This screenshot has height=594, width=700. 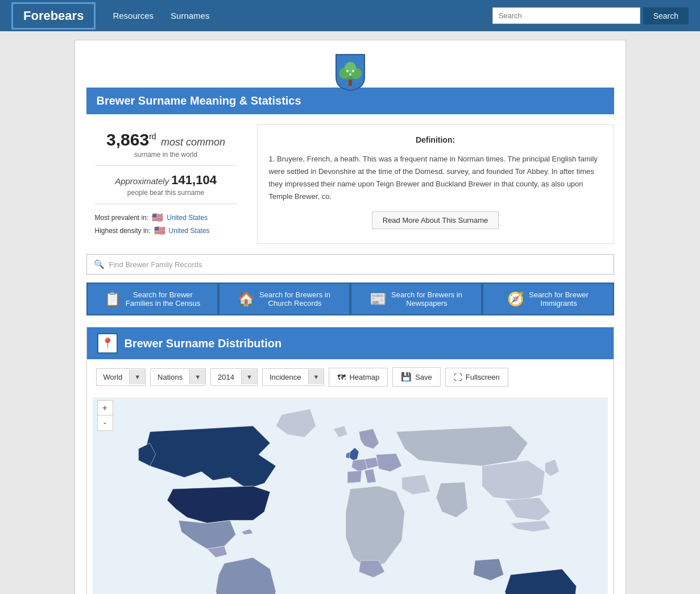 What do you see at coordinates (458, 377) in the screenshot?
I see `fullscreen-icon: ⛶` at bounding box center [458, 377].